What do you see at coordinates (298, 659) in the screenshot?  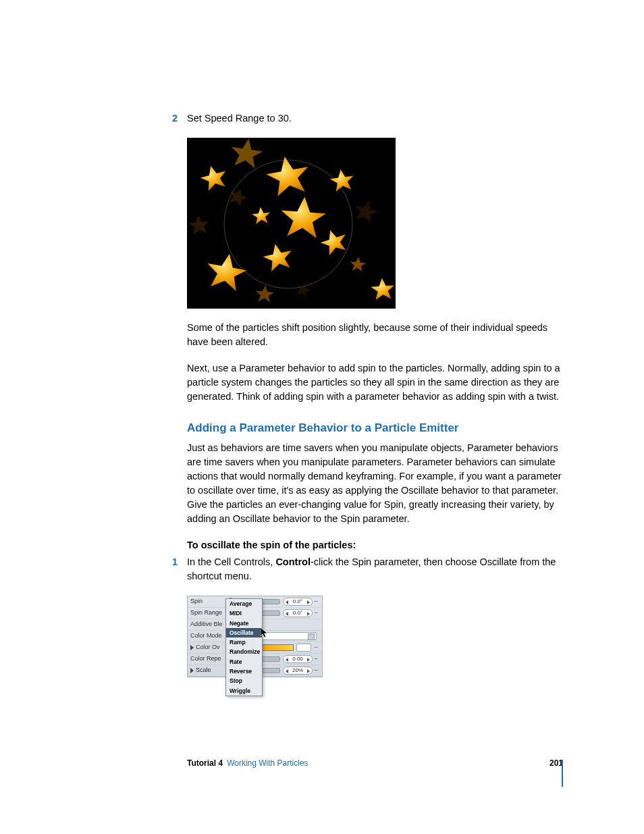 I see `param-value: 0.00` at bounding box center [298, 659].